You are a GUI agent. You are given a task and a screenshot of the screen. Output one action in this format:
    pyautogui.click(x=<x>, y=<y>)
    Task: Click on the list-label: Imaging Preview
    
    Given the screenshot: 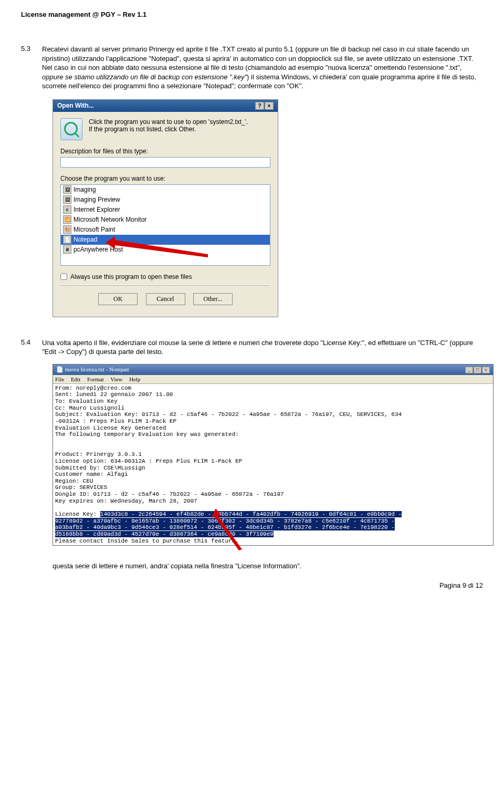 What is the action you would take?
    pyautogui.click(x=97, y=200)
    